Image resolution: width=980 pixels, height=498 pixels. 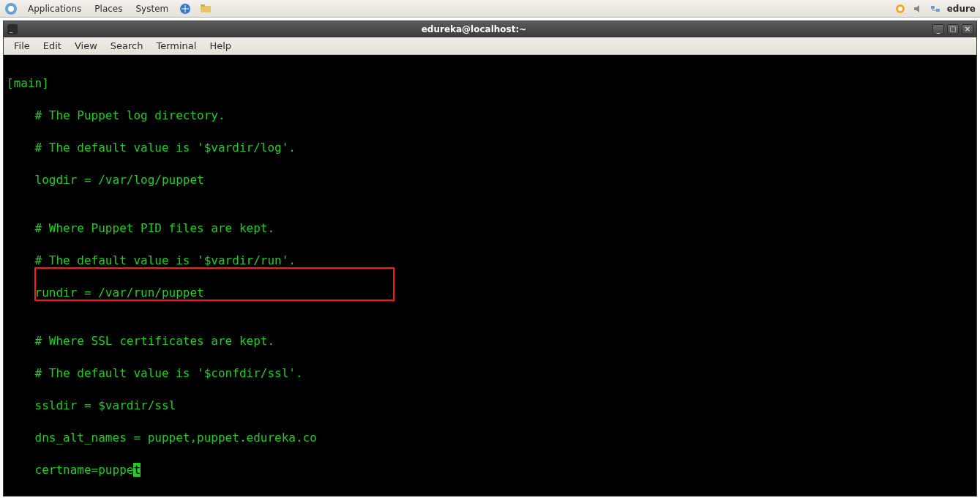 What do you see at coordinates (900, 9) in the screenshot?
I see `update-notifier-icon` at bounding box center [900, 9].